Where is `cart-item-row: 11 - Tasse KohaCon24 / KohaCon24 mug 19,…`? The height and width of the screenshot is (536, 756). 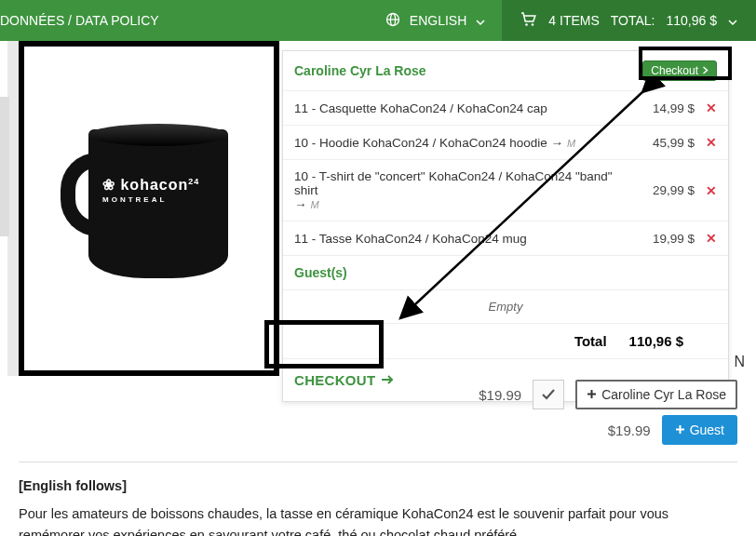
cart-item-row: 11 - Tasse KohaCon24 / KohaCon24 mug 19,… is located at coordinates (506, 238).